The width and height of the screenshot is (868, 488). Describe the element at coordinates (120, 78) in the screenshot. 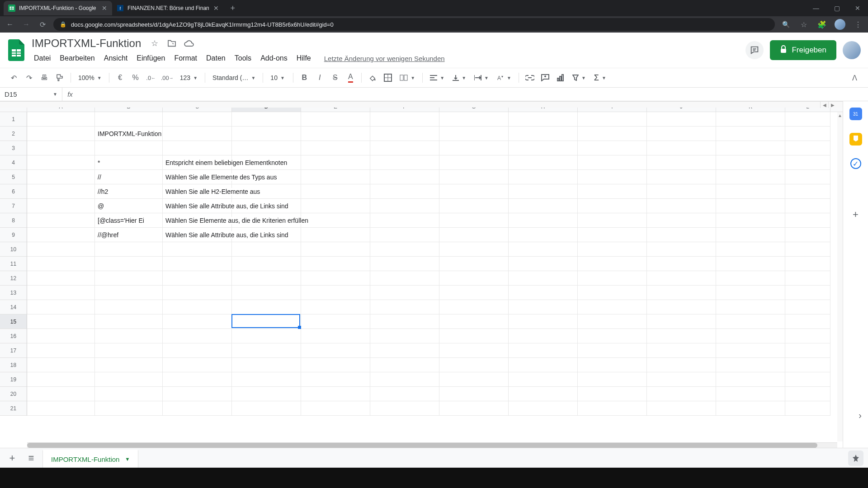

I see `currency-button: €` at that location.